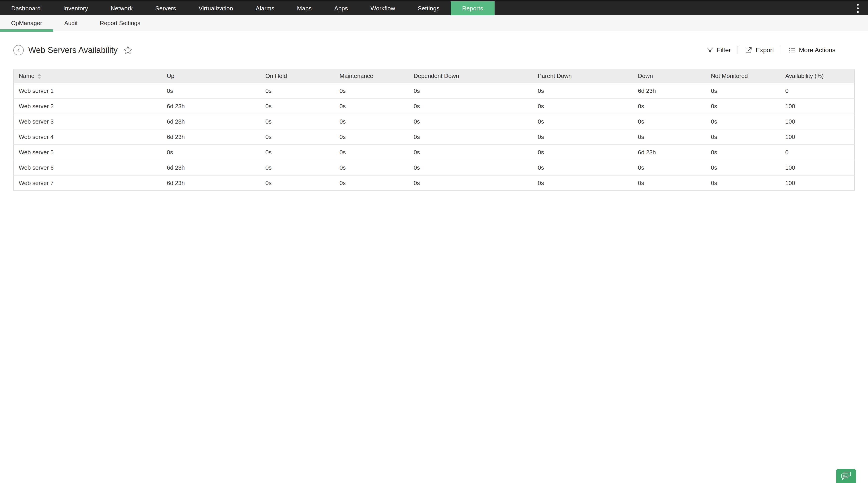 This screenshot has width=868, height=483. Describe the element at coordinates (26, 8) in the screenshot. I see `nav-item: Dashboard` at that location.